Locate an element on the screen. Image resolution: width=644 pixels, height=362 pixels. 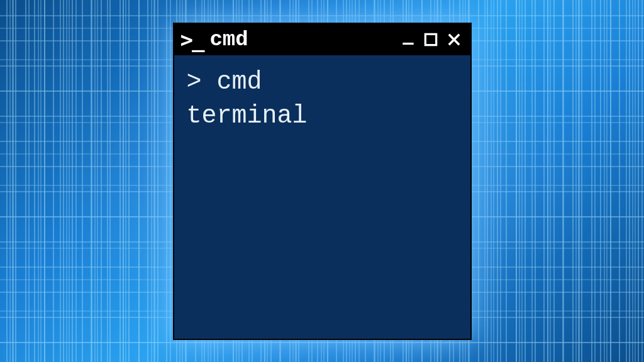
titlebar: >_ cmd is located at coordinates (322, 40).